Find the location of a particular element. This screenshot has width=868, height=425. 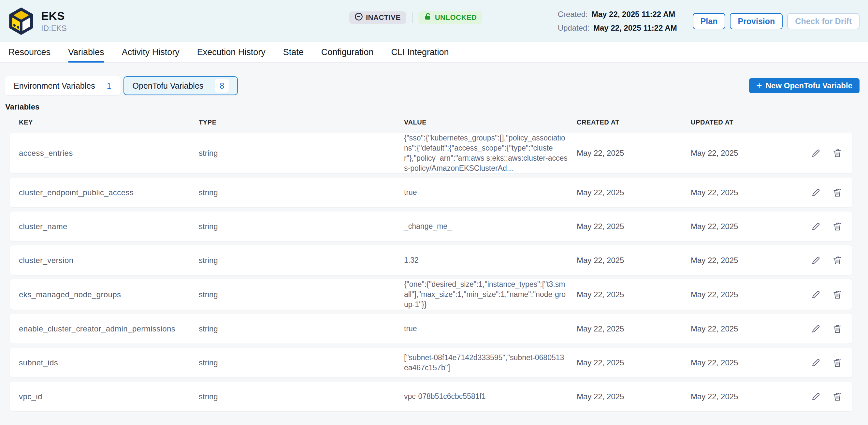

updated-value: May 22, 2025 11:22 AM is located at coordinates (635, 28).